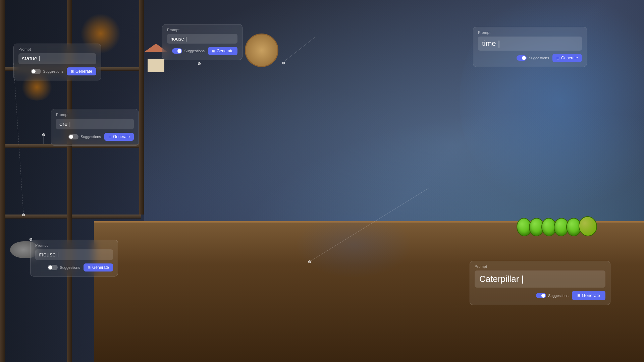  I want to click on suggestions-toggle-time: Suggestions, so click(533, 58).